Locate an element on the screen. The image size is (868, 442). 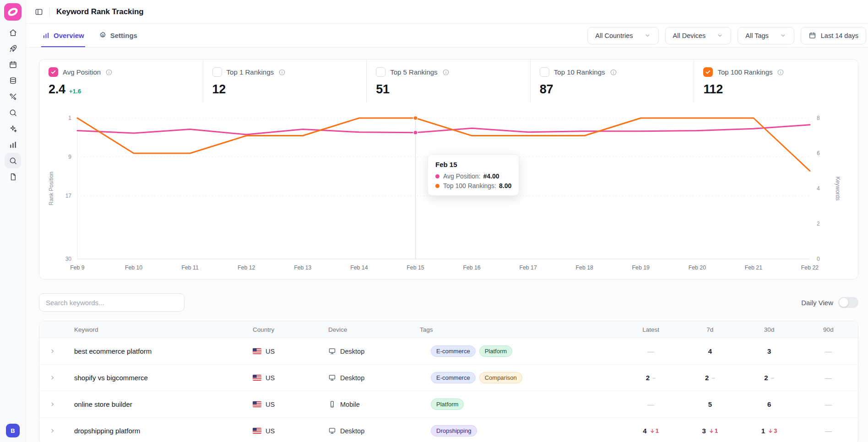
metric-cell-d7: 2– is located at coordinates (710, 378).